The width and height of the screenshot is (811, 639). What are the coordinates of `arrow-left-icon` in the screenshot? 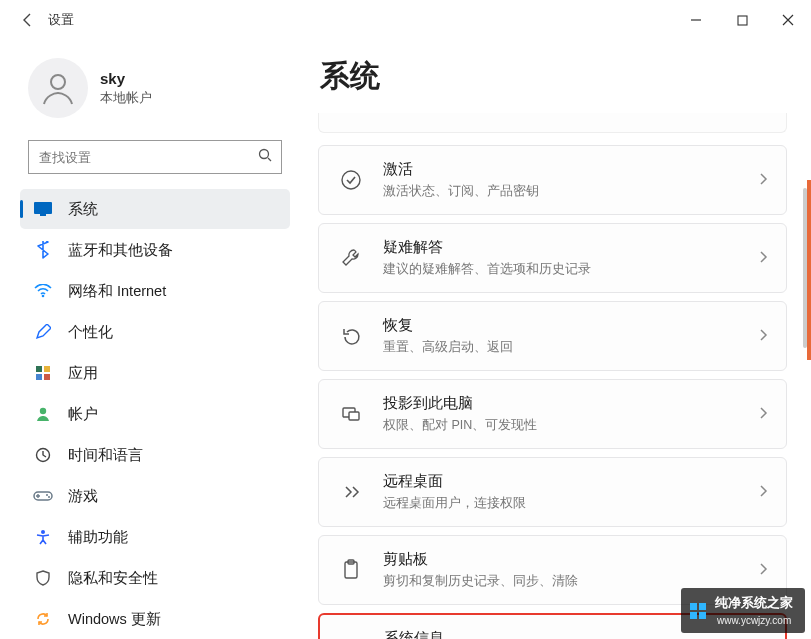 It's located at (28, 20).